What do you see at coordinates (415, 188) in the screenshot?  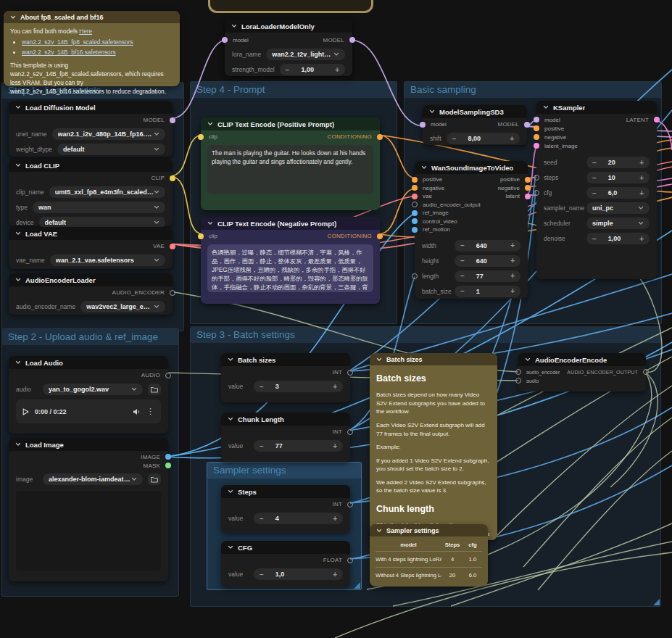 I see `negative-input-socket` at bounding box center [415, 188].